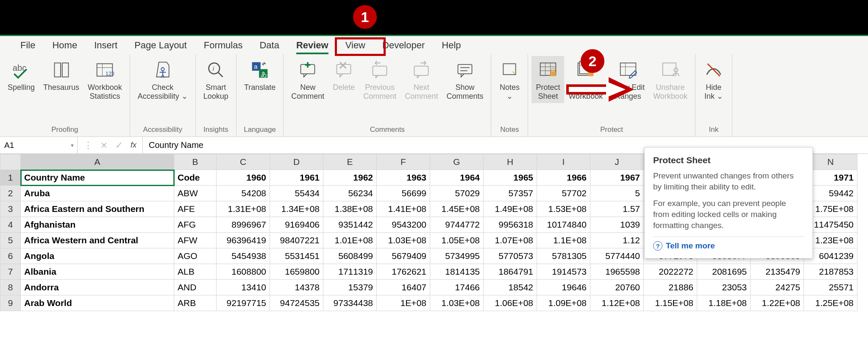 This screenshot has height=348, width=868. What do you see at coordinates (724, 272) in the screenshot?
I see `cell: 2081695` at bounding box center [724, 272].